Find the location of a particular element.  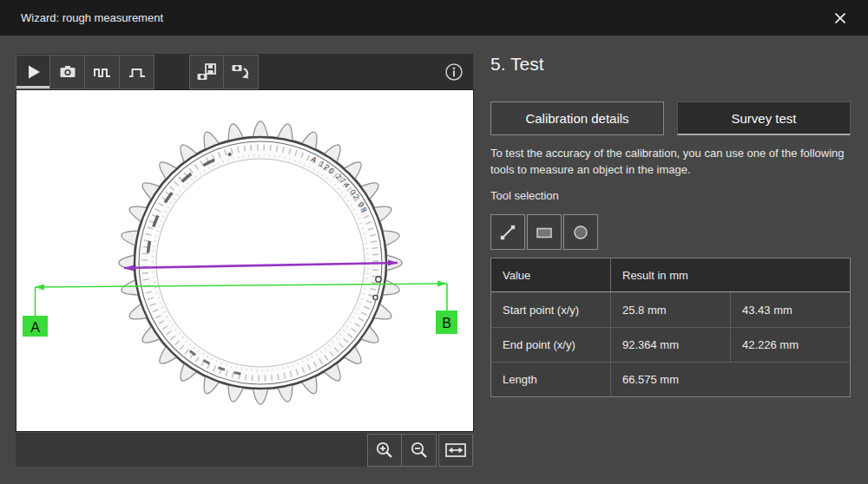

titlebar: Wizard: rough measurement is located at coordinates (434, 17).